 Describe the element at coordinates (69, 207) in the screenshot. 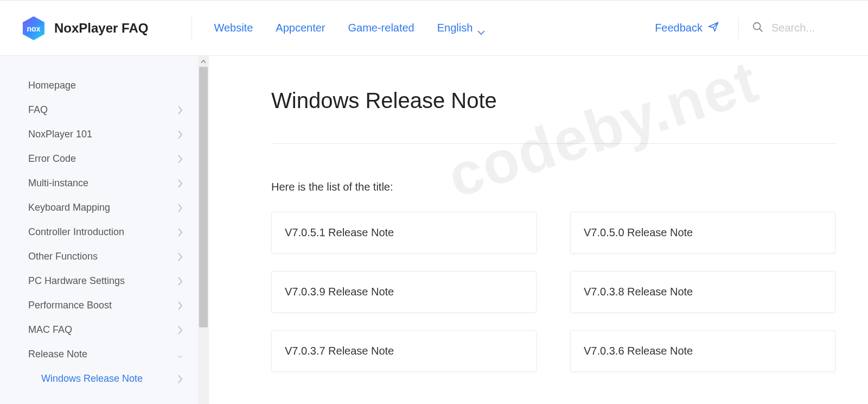

I see `sidebar-item-label: Keyboard Mapping` at that location.